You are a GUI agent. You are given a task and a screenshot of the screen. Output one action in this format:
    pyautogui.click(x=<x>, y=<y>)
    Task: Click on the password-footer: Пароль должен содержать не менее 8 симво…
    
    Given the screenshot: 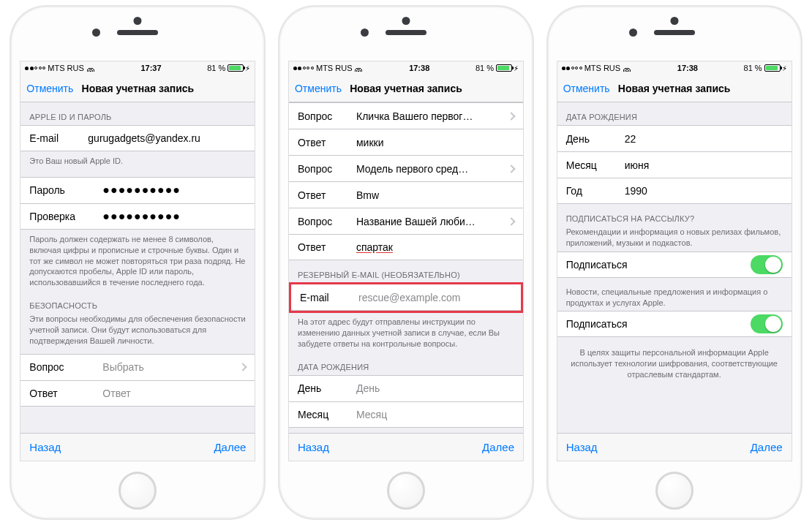 What is the action you would take?
    pyautogui.click(x=138, y=260)
    